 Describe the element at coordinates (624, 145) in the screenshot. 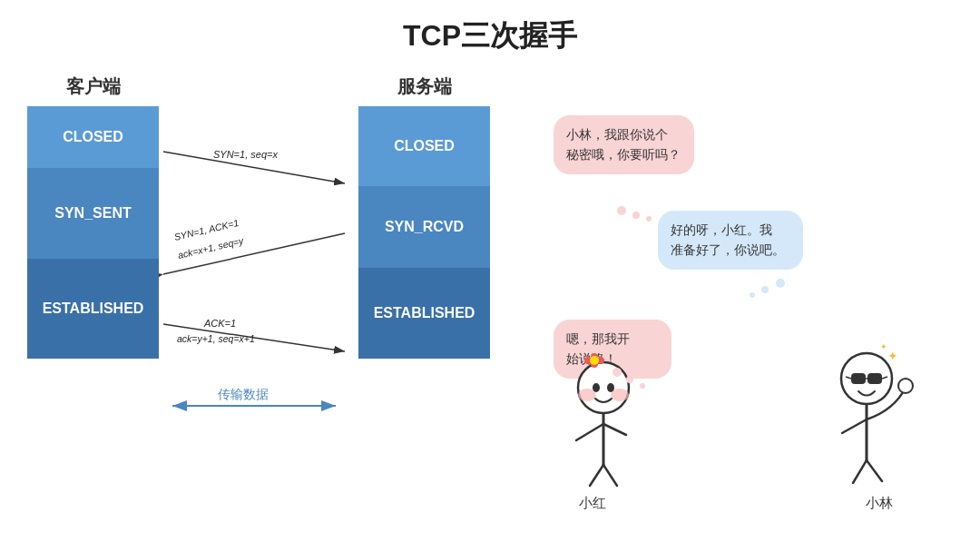

I see `bubble-1: 小林，我跟你说个 秘密哦，你要听吗？` at that location.